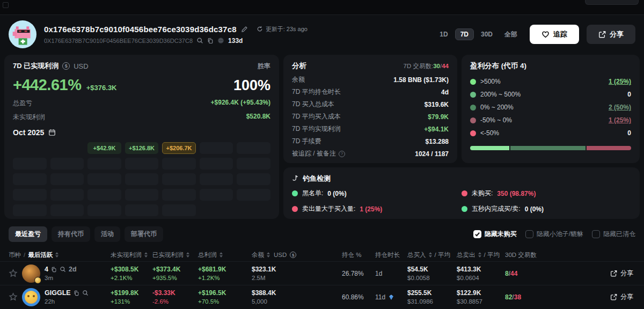 The height and width of the screenshot is (309, 644). What do you see at coordinates (466, 255) in the screenshot?
I see `col-sell: 总卖出` at bounding box center [466, 255].